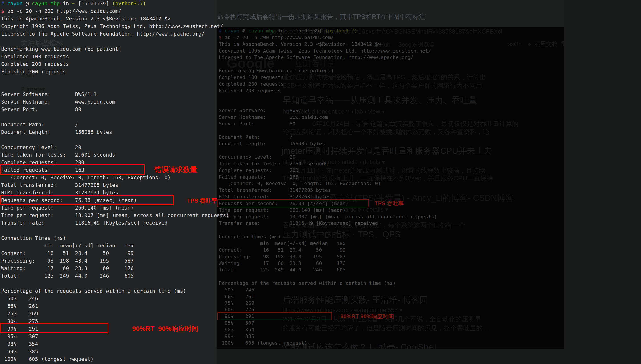 This screenshot has height=364, width=641. What do you see at coordinates (328, 177) in the screenshot?
I see `terminal-line: Failed requests: 163` at bounding box center [328, 177].